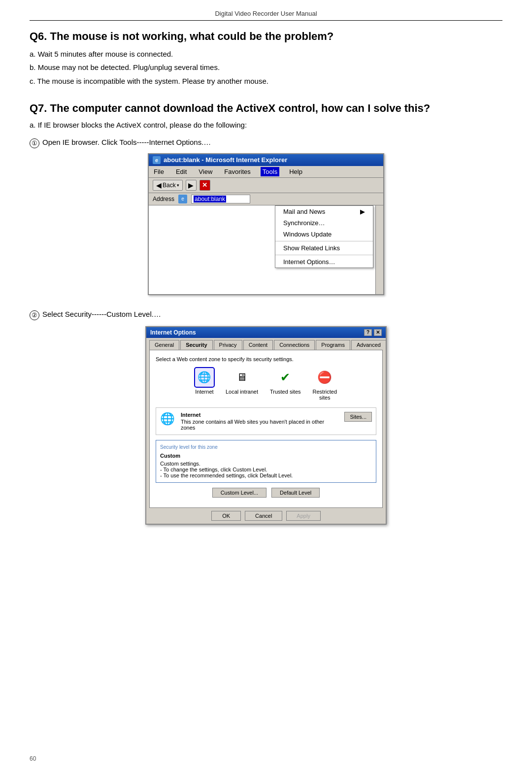  Describe the element at coordinates (101, 314) in the screenshot. I see `step2-text: Select Security------Custom Level.…` at that location.